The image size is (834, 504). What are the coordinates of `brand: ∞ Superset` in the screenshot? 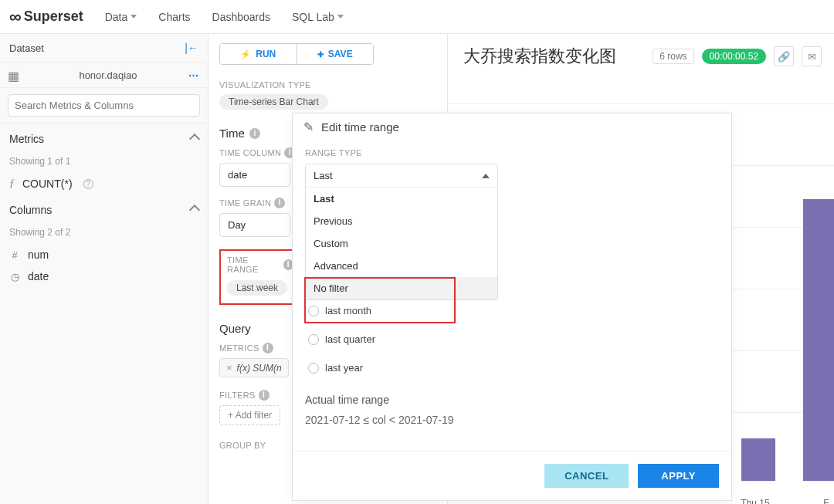 It's located at (46, 17).